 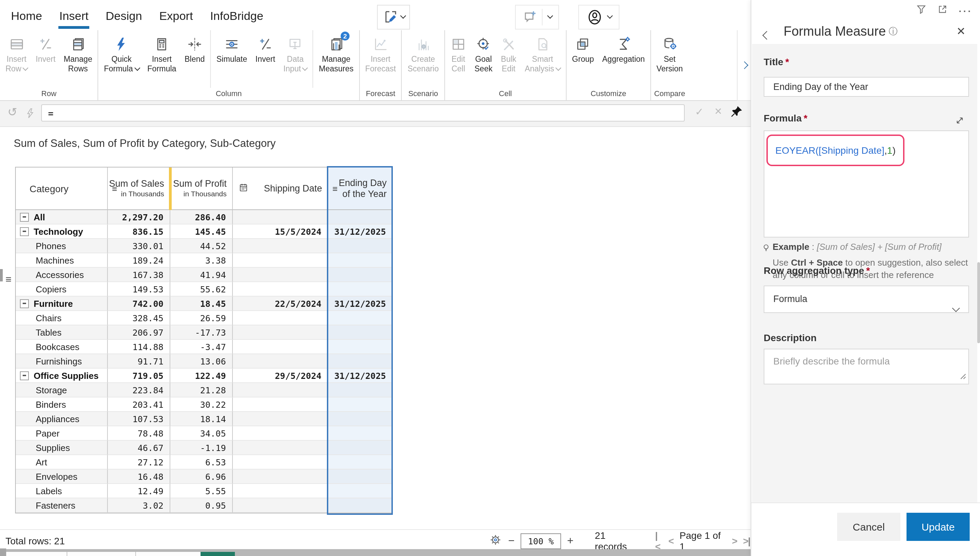 What do you see at coordinates (202, 333) in the screenshot?
I see `cell-profit: -17.73` at bounding box center [202, 333].